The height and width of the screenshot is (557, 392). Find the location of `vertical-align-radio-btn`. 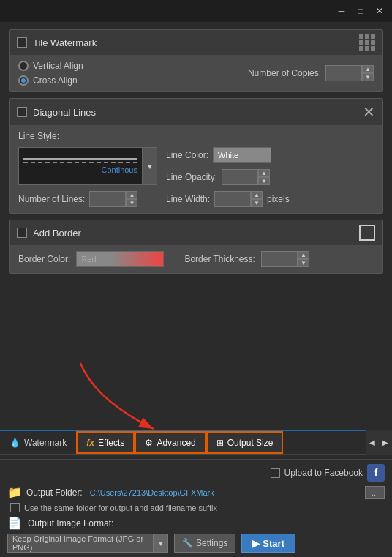

vertical-align-radio-btn is located at coordinates (23, 66).